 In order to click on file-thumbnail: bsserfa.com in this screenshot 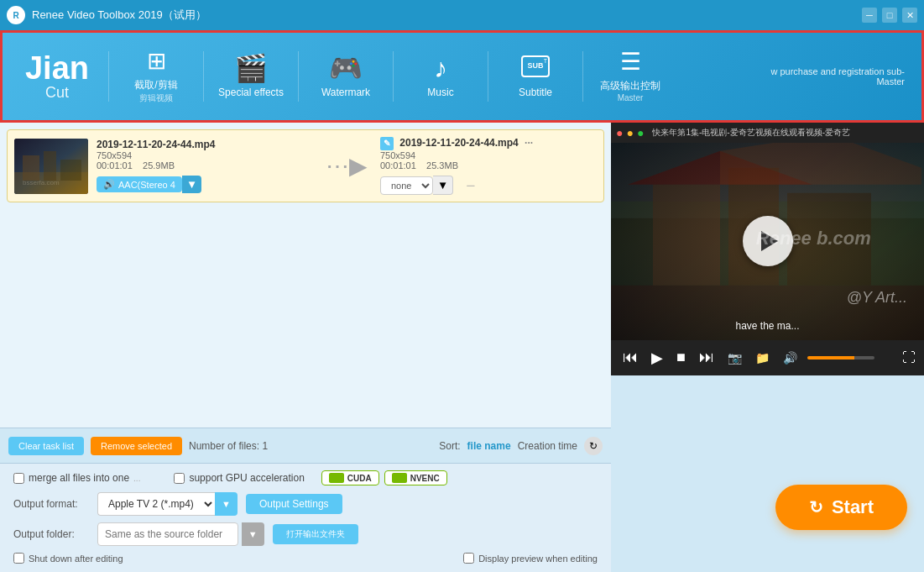, I will do `click(51, 166)`.